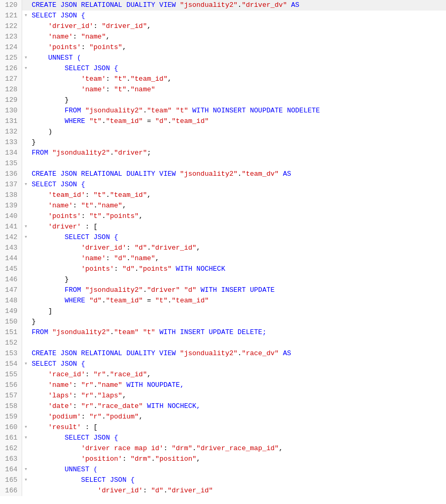 This screenshot has width=446, height=504. What do you see at coordinates (223, 47) in the screenshot?
I see `code-line: 124 'points': "points",` at bounding box center [223, 47].